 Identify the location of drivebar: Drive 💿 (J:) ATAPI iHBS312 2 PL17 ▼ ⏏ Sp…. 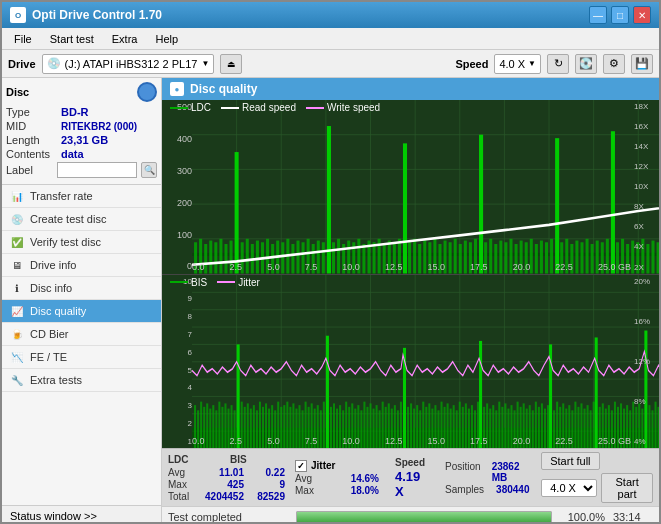
(330, 64).